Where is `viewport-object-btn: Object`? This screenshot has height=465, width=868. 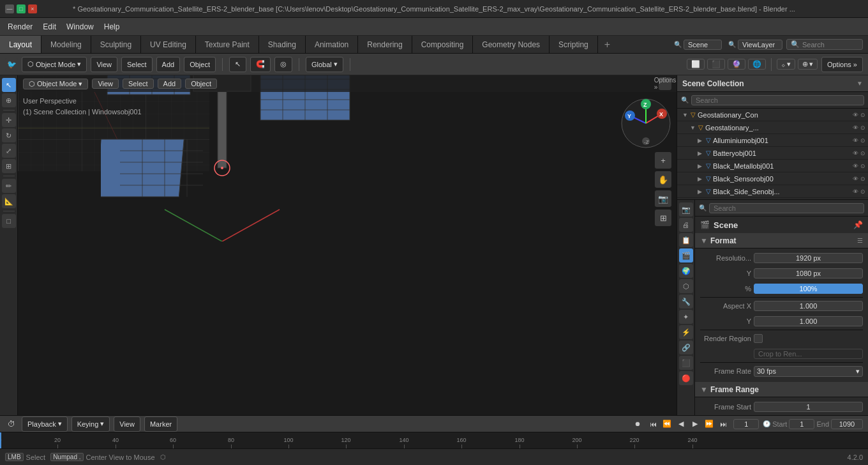
viewport-object-btn: Object is located at coordinates (201, 84).